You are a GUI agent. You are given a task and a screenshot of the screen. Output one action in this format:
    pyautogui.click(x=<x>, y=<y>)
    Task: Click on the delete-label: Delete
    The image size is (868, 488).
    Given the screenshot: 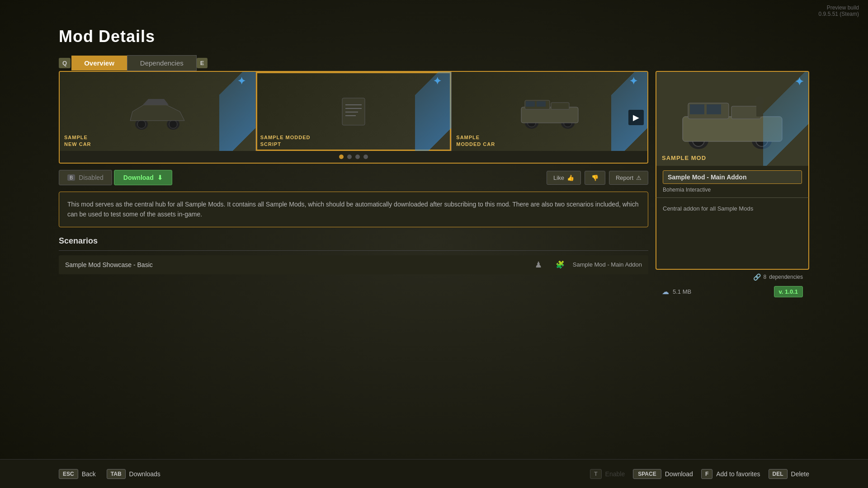 What is the action you would take?
    pyautogui.click(x=800, y=474)
    